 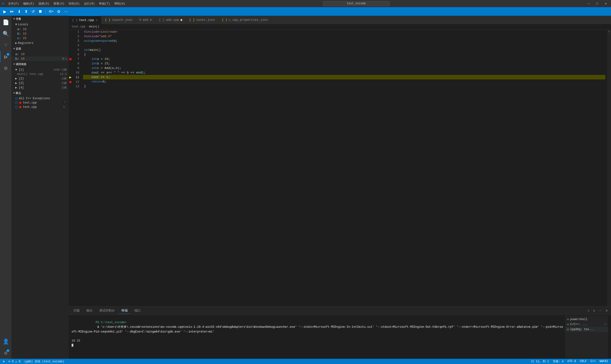 What do you see at coordinates (40, 99) in the screenshot?
I see `bp-all-cpp-exceptions: ✓ All C++ Exceptions` at bounding box center [40, 99].